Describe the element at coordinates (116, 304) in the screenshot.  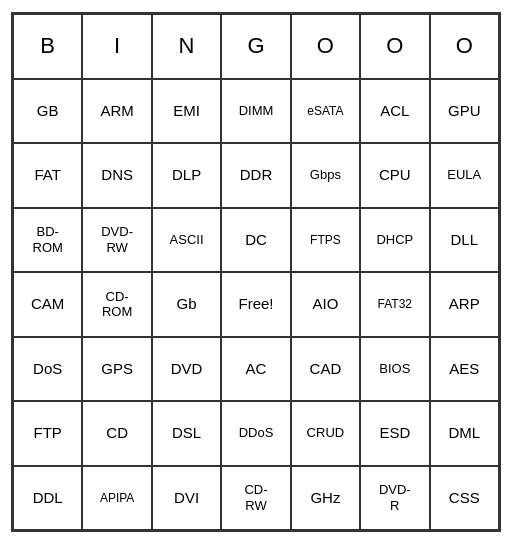
I see `cell-4-2: CD-ROM` at that location.